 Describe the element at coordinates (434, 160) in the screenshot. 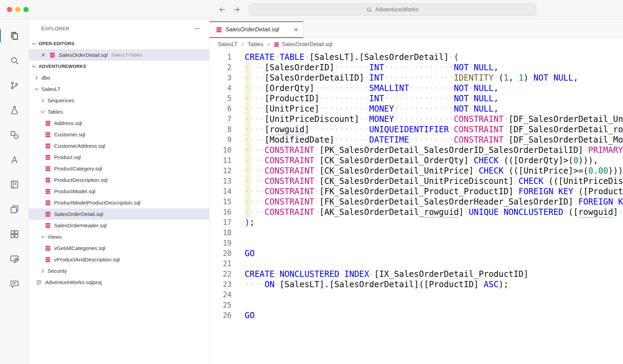

I see `code-line: ····CONSTRAINT·[CK_SalesOrderDetail_Orde…` at that location.